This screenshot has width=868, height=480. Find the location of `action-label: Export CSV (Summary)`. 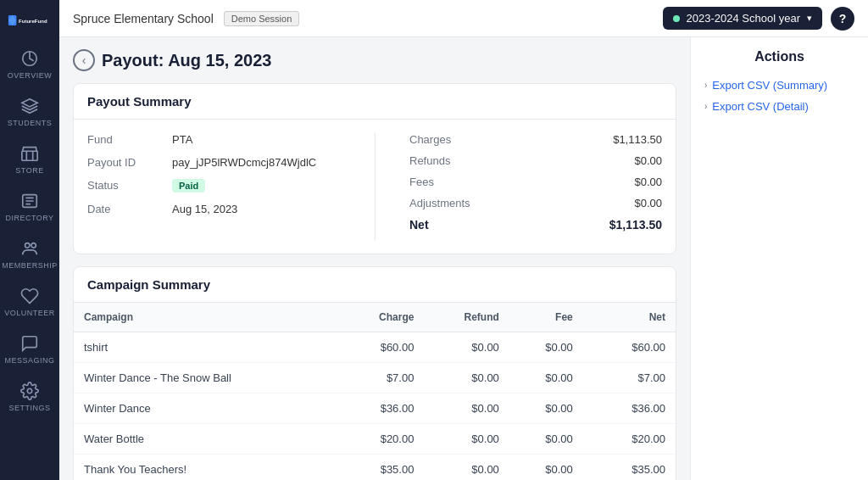

action-label: Export CSV (Summary) is located at coordinates (770, 85).